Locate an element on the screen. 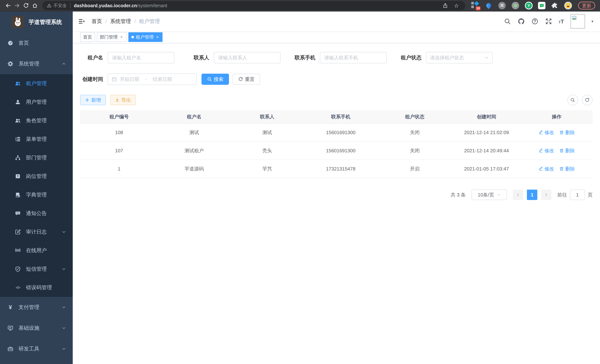  browser-forward-icon is located at coordinates (17, 6).